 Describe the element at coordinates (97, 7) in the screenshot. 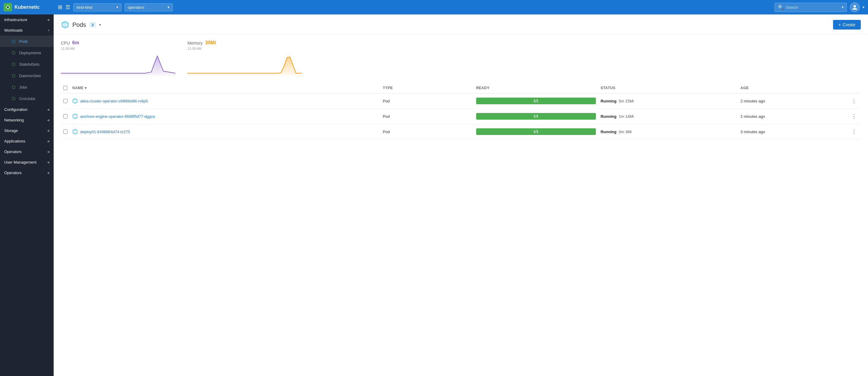

I see `cluster-selector: kind-kind ▾` at that location.